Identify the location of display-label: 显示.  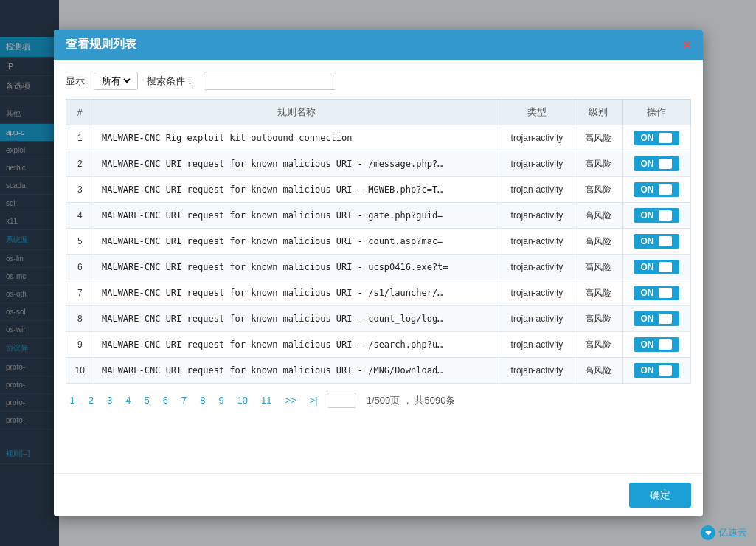
(75, 81).